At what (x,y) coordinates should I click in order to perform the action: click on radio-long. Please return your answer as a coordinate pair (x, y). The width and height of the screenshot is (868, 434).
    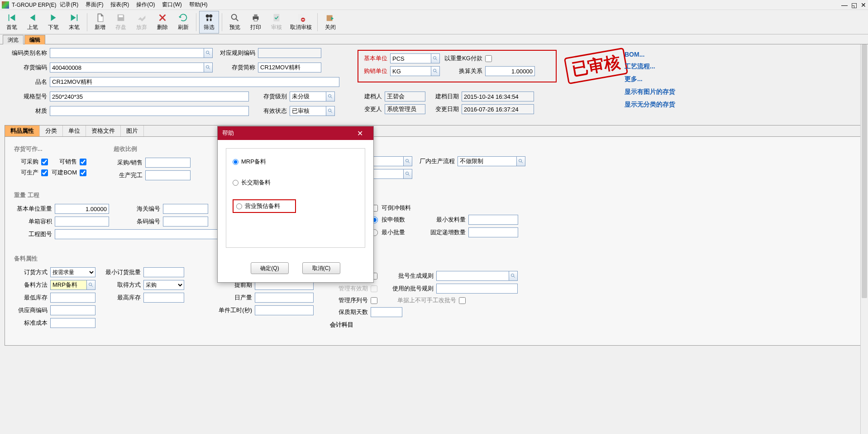
    Looking at the image, I should click on (235, 183).